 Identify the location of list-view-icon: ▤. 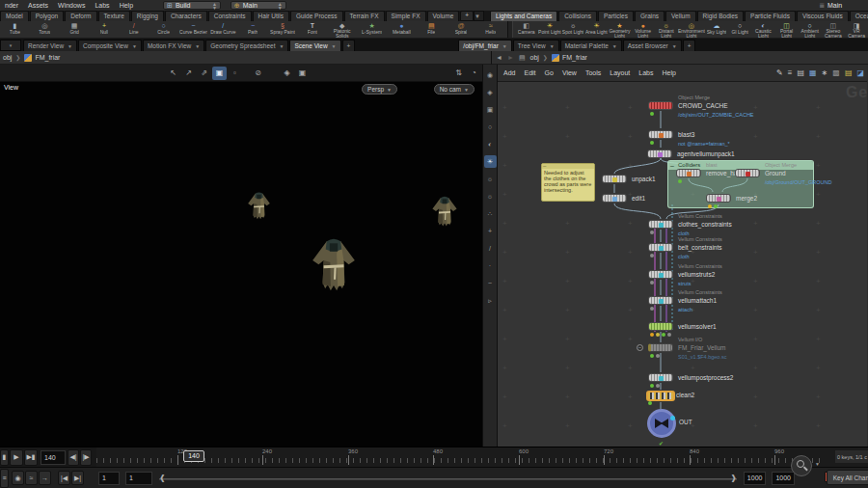
(800, 73).